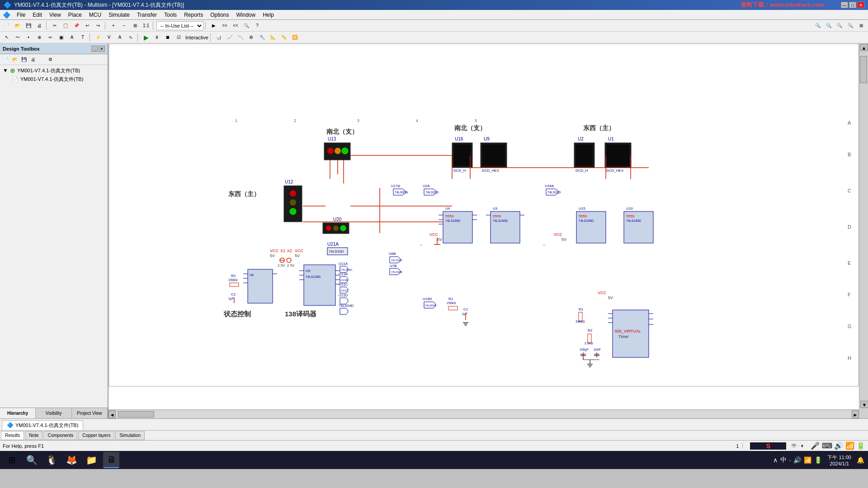  What do you see at coordinates (850, 26) in the screenshot?
I see `zoom-100-right: 🔍` at bounding box center [850, 26].